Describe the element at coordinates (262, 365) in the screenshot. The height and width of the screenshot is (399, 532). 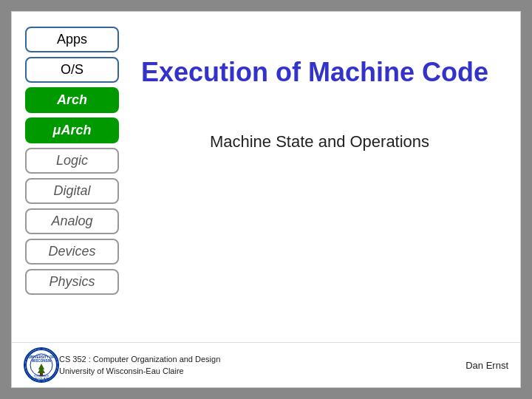
I see `footer-text: CS 352 : Computer Organization and Desig…` at that location.